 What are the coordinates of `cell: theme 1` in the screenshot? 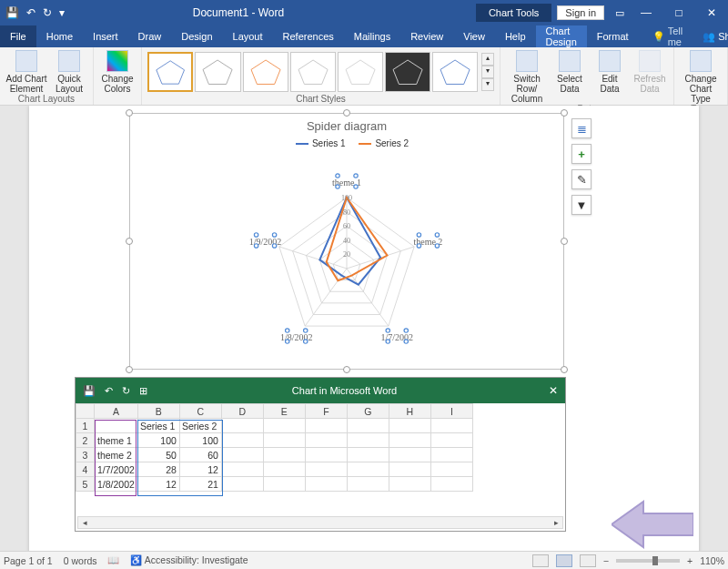 It's located at (116, 441).